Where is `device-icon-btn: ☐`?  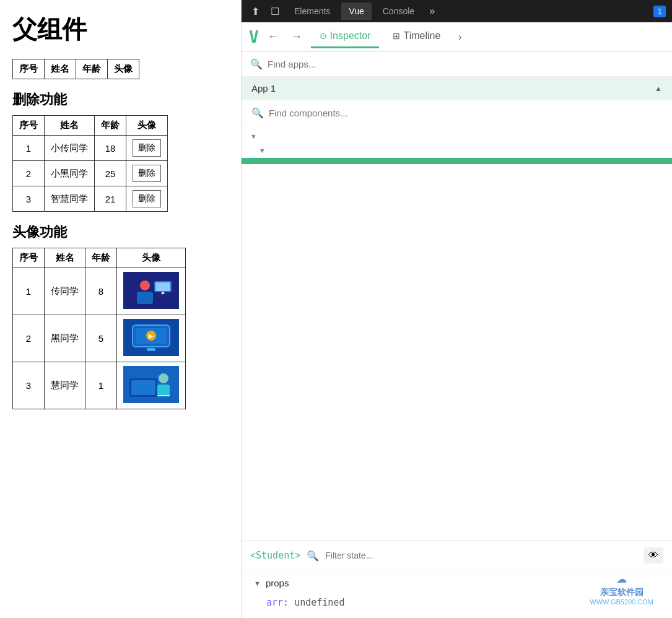
device-icon-btn: ☐ is located at coordinates (275, 11).